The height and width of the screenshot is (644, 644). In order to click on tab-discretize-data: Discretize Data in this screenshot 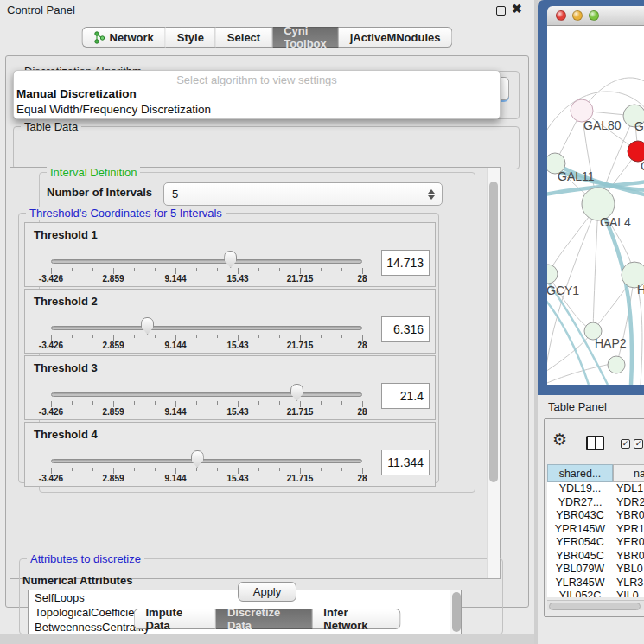, I will do `click(265, 619)`.